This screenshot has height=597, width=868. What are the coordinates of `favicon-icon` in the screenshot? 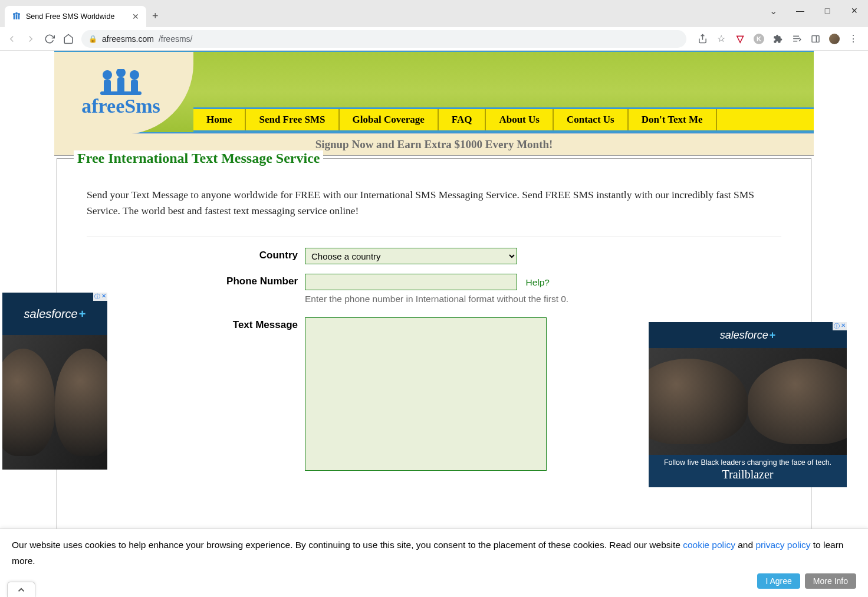 It's located at (17, 17).